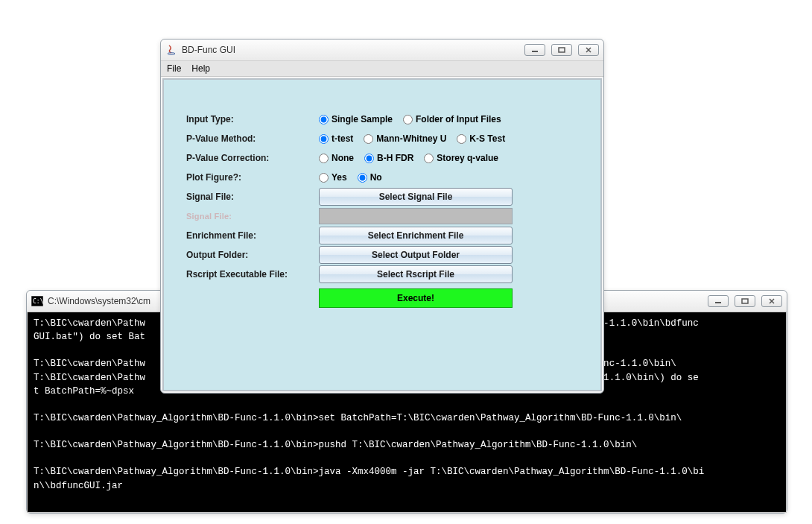 The width and height of the screenshot is (812, 524). What do you see at coordinates (382, 50) in the screenshot?
I see `gui-titlebar: BD-Func GUI` at bounding box center [382, 50].